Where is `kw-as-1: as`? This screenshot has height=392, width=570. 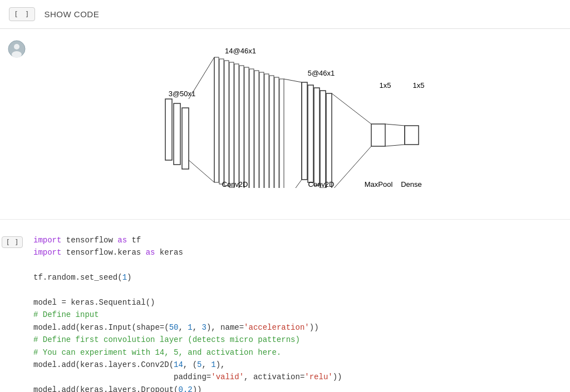
kw-as-1: as is located at coordinates (122, 240).